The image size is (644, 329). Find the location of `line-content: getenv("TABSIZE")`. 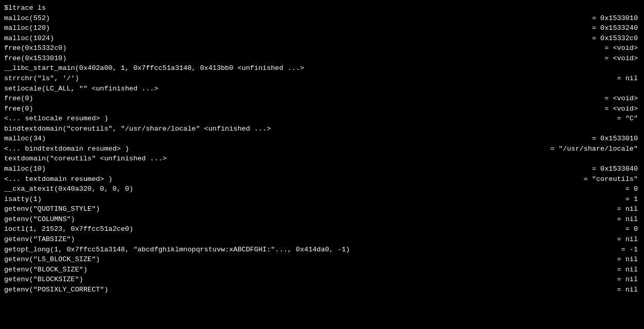

line-content: getenv("TABSIZE") is located at coordinates (40, 240).